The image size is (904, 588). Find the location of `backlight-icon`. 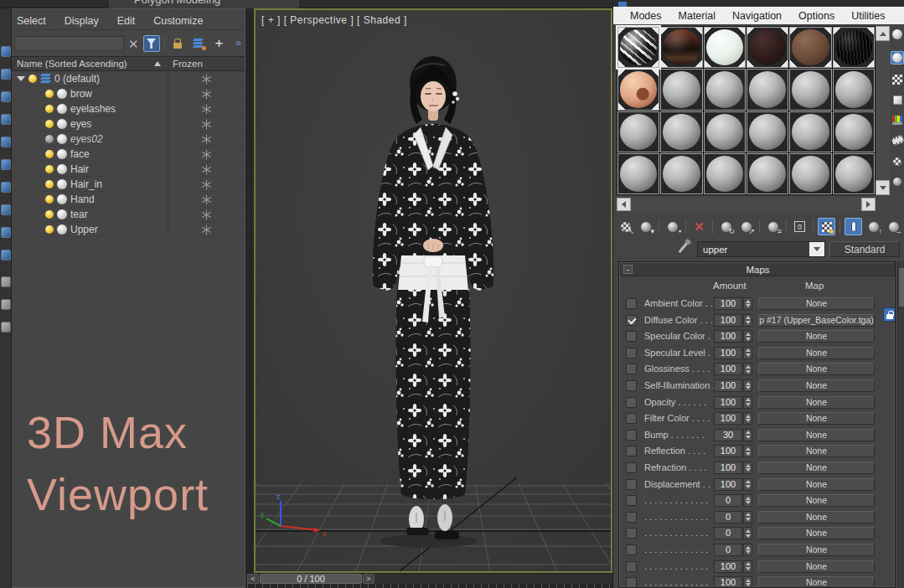

backlight-icon is located at coordinates (897, 58).